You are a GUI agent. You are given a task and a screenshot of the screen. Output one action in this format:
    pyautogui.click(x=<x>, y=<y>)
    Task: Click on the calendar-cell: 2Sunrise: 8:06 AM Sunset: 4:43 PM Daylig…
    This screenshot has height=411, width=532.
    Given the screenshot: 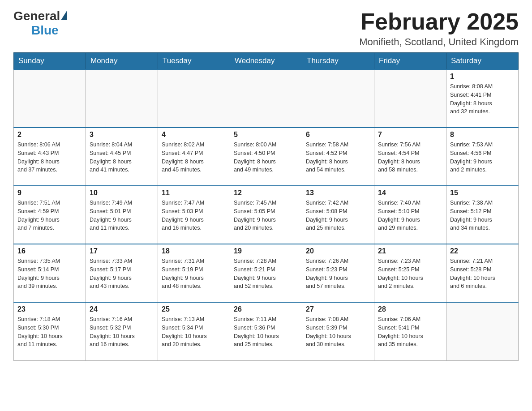 What is the action you would take?
    pyautogui.click(x=50, y=157)
    